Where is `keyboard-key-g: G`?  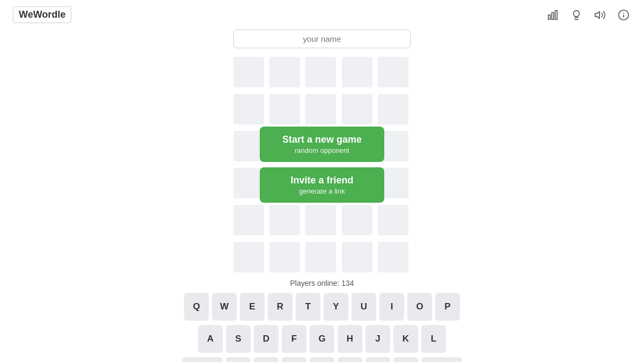
keyboard-key-g: G is located at coordinates (322, 339).